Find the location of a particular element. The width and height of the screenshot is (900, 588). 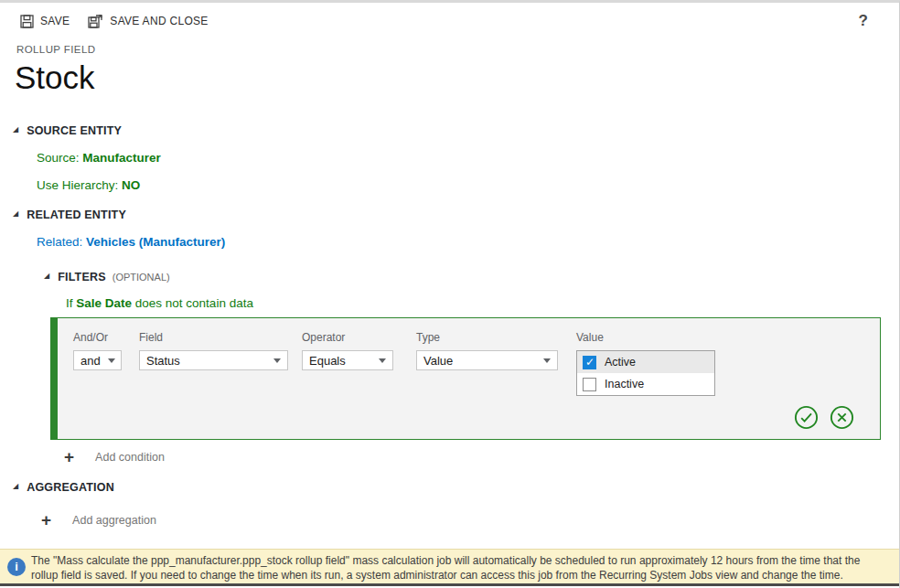

operator-dropdown: Equals is located at coordinates (348, 360).